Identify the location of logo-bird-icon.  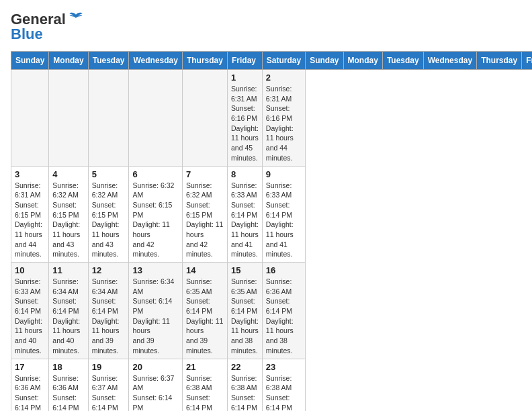
(76, 18).